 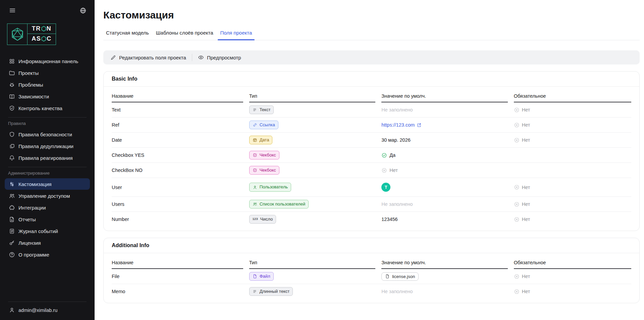 I want to click on sidebar-item-event-log: Журнал событий, so click(x=47, y=231).